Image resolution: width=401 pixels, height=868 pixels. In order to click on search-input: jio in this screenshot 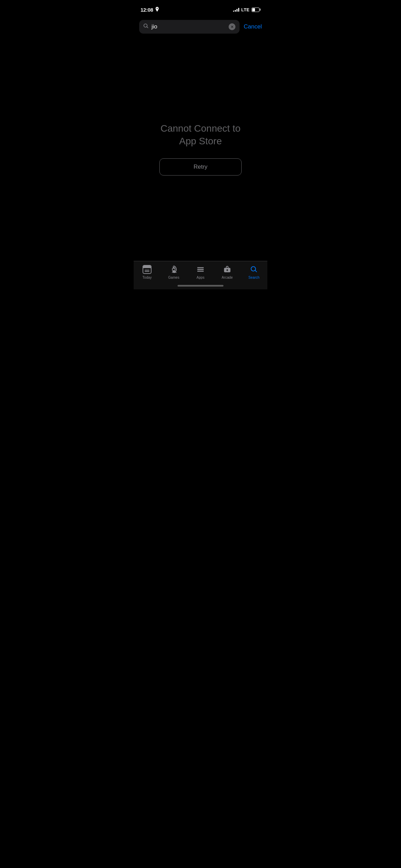, I will do `click(189, 27)`.